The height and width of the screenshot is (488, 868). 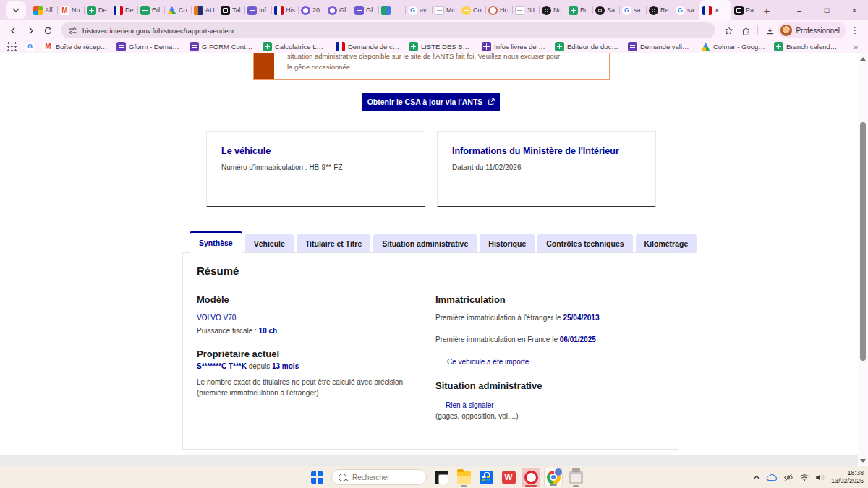 What do you see at coordinates (486, 477) in the screenshot?
I see `microsoft-store-taskbar-button` at bounding box center [486, 477].